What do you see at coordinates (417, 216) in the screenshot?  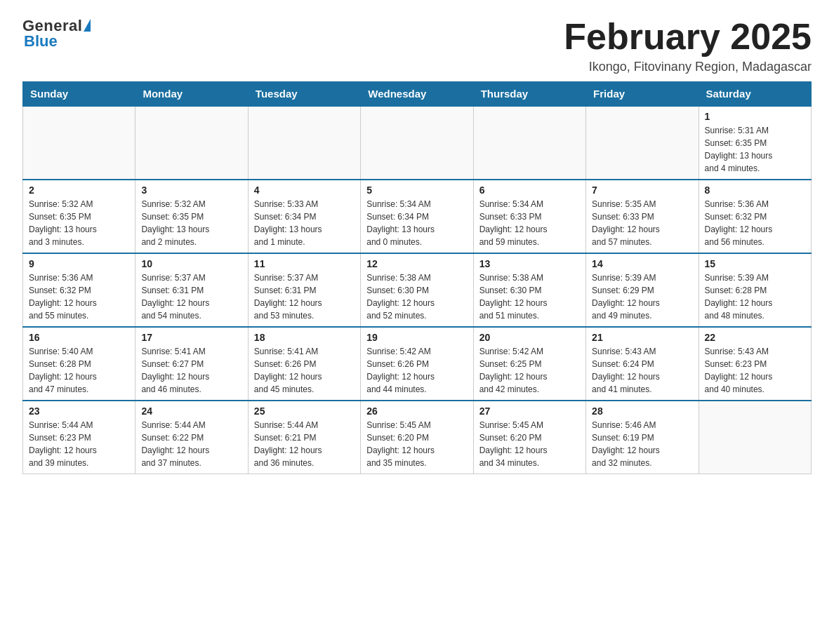 I see `calendar-week-row: 2Sunrise: 5:32 AMSunset: 6:35 PMDaylight…` at bounding box center [417, 216].